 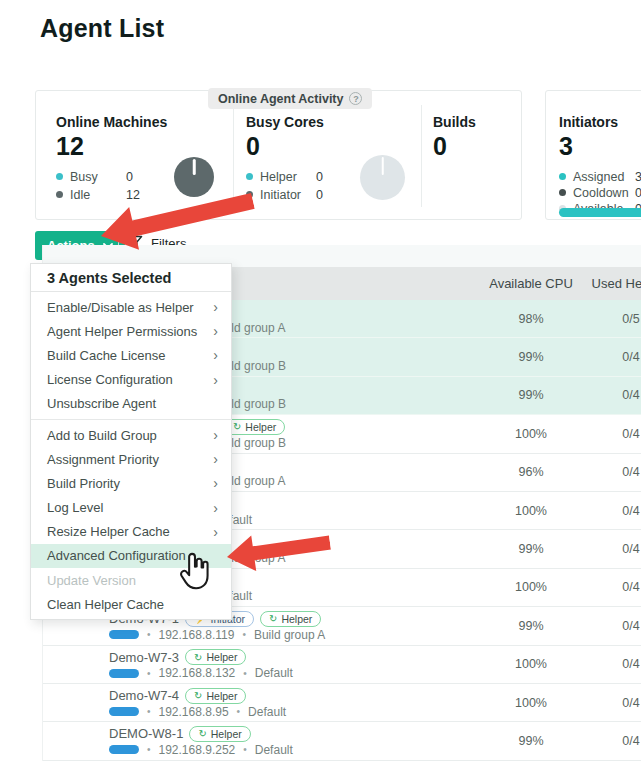 I want to click on menu-item-log-level: Log Level›, so click(x=131, y=508).